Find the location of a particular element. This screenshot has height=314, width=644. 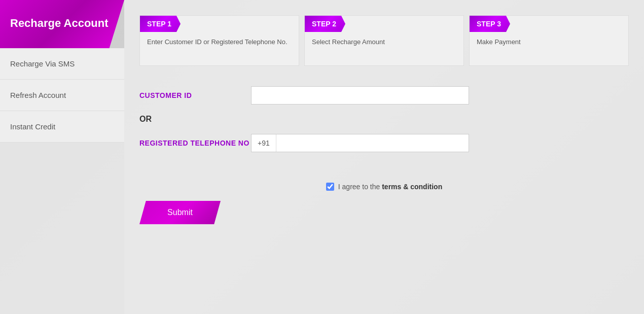

phone-label: REGISTERED TELEPHONE NO is located at coordinates (195, 143).